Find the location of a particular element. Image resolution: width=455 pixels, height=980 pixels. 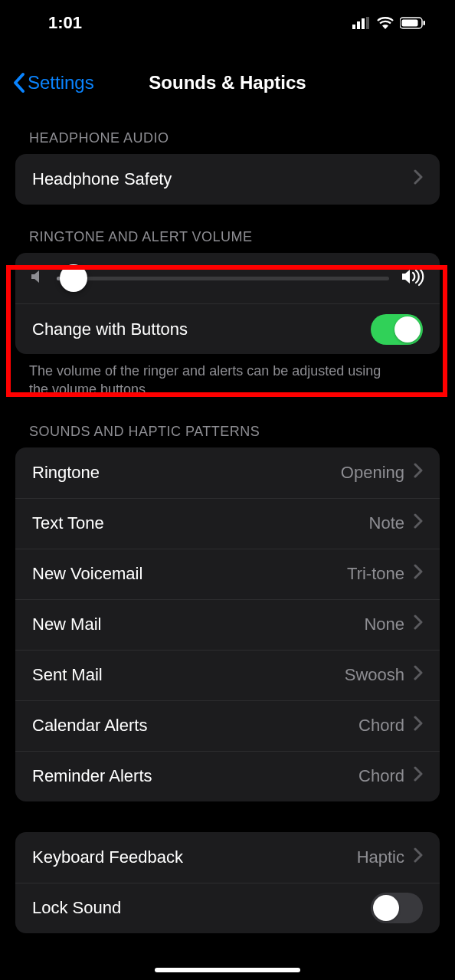

volume-slider is located at coordinates (223, 279).